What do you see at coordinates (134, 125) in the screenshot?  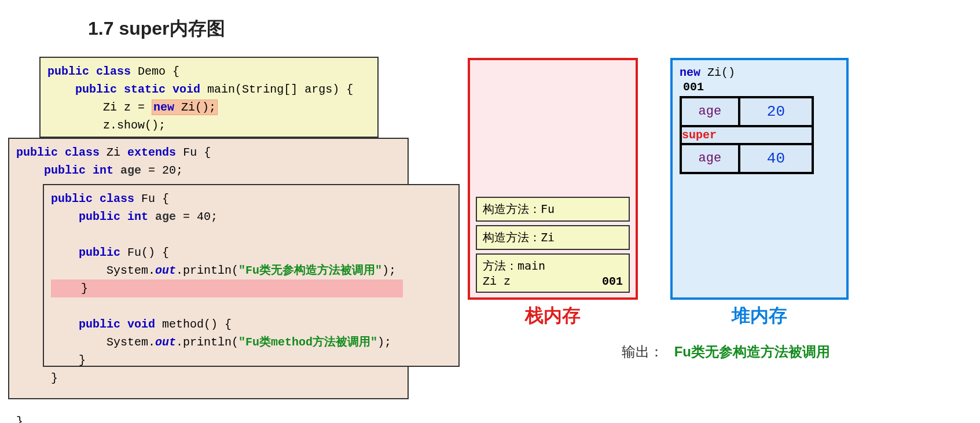 I see `code-text: z.show();` at bounding box center [134, 125].